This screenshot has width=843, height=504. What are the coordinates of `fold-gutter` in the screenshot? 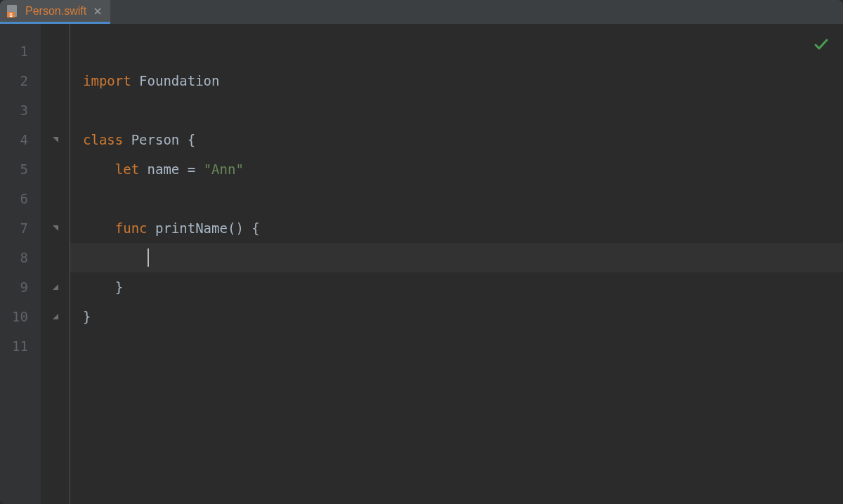 It's located at (55, 264).